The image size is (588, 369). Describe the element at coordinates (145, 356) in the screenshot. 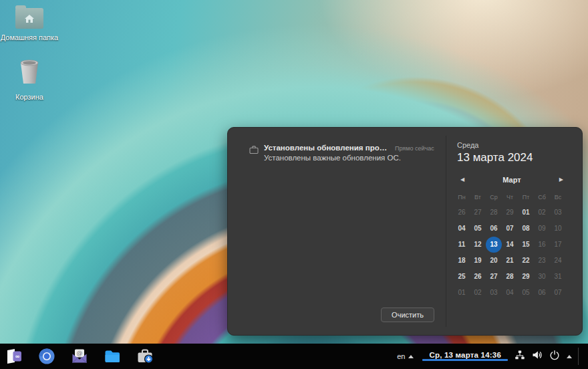

I see `software-center-icon` at that location.